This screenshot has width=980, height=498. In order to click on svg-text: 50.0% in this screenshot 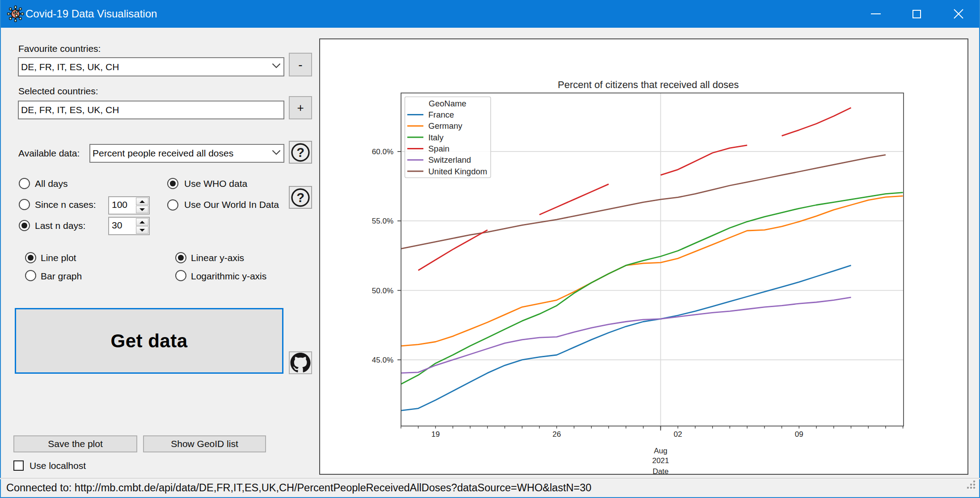, I will do `click(383, 291)`.